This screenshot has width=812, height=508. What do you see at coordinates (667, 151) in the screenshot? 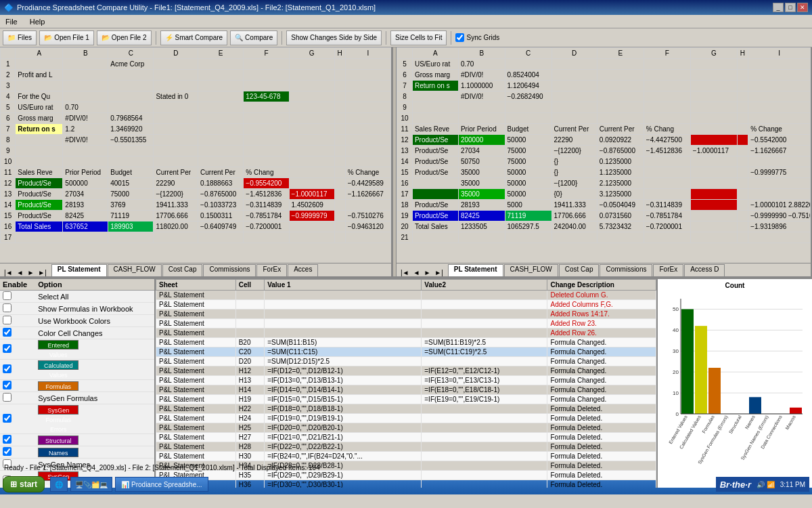
I see `sheet2-cell: −1.4512836` at bounding box center [667, 151].